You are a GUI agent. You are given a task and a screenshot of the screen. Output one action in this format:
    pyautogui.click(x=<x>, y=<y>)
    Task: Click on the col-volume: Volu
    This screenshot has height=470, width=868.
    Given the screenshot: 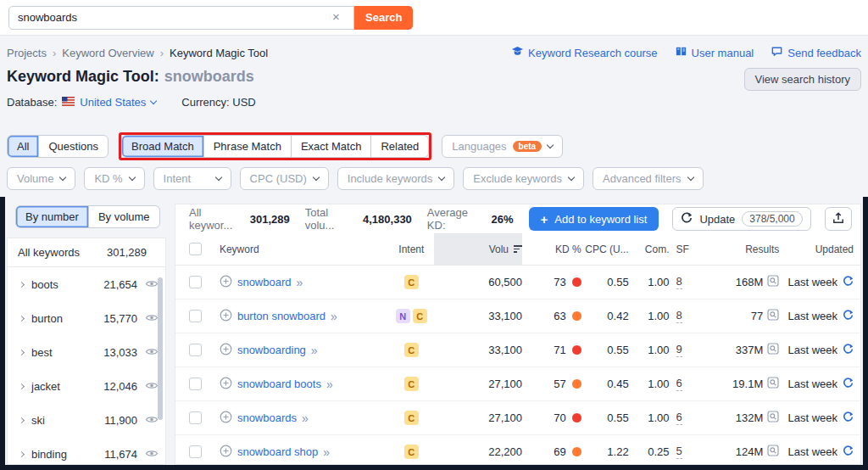 What is the action you would take?
    pyautogui.click(x=478, y=249)
    